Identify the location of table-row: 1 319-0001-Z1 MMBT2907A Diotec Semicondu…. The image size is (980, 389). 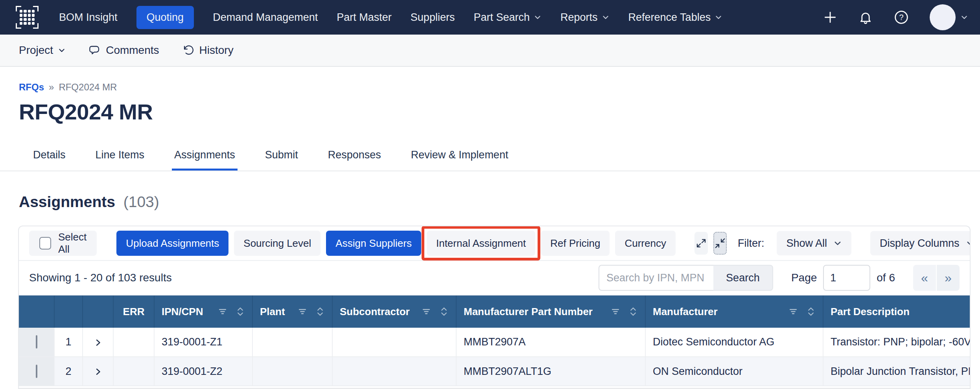
(495, 342).